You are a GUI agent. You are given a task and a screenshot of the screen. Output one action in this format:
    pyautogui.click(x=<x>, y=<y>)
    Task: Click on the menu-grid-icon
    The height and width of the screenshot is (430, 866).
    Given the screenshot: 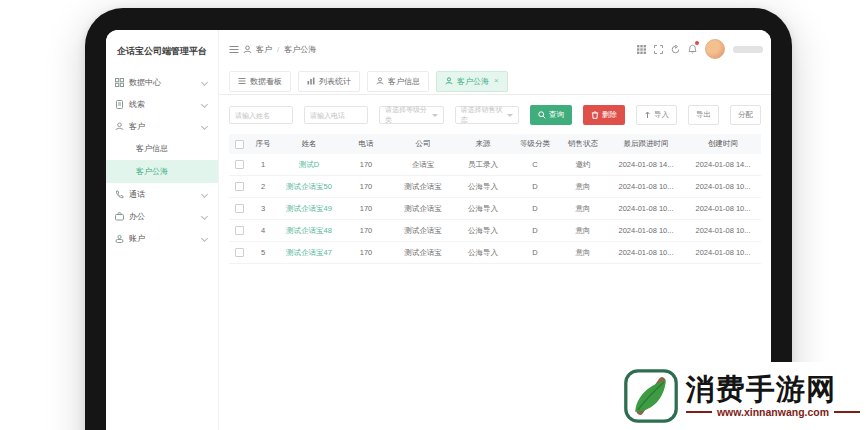 What is the action you would take?
    pyautogui.click(x=642, y=50)
    